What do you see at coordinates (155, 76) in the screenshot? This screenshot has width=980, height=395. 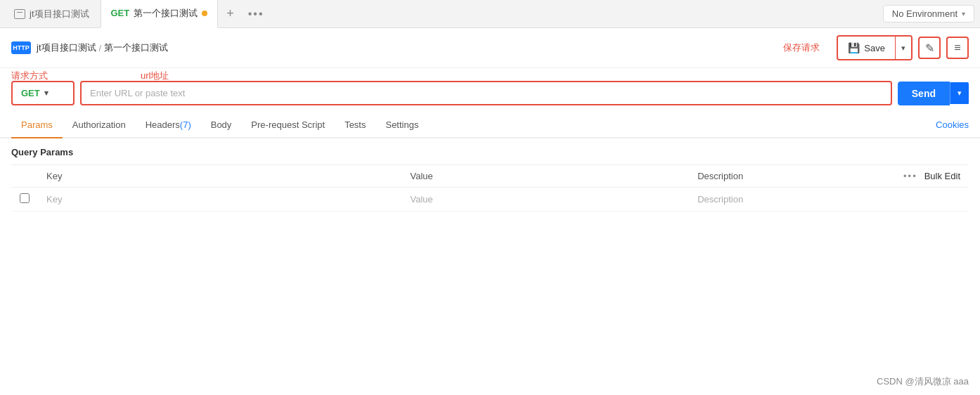 I see `url-annotation: url地址` at bounding box center [155, 76].